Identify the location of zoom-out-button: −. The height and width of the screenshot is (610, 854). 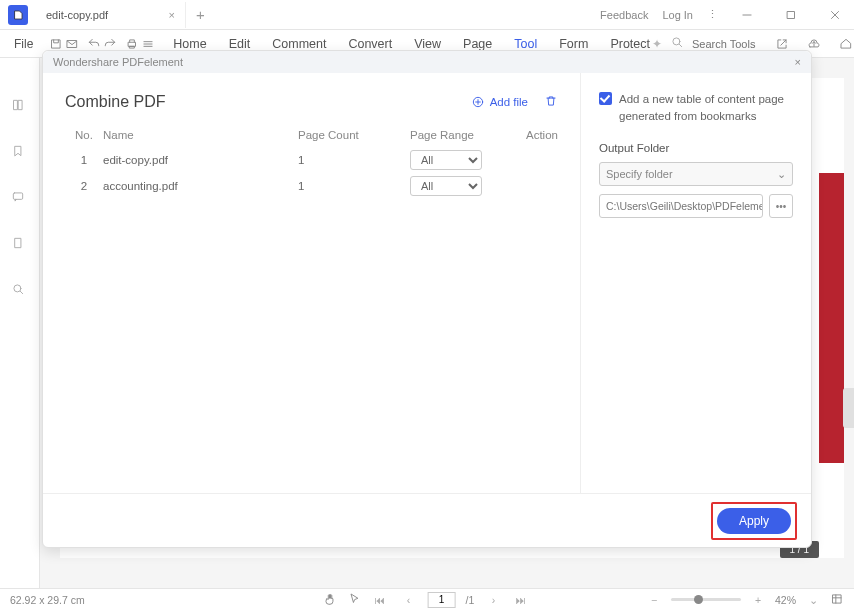
(654, 600).